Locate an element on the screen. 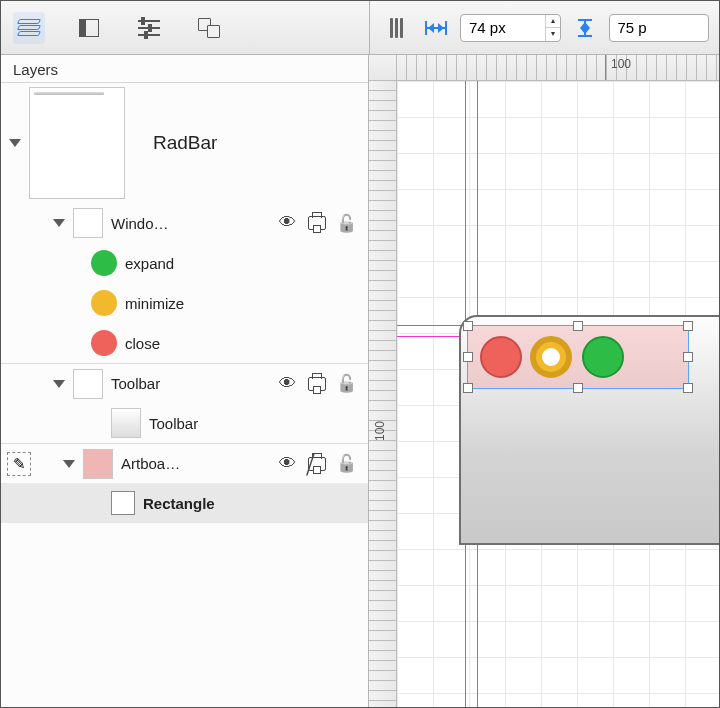 The image size is (720, 708). red-dot-icon is located at coordinates (104, 343).